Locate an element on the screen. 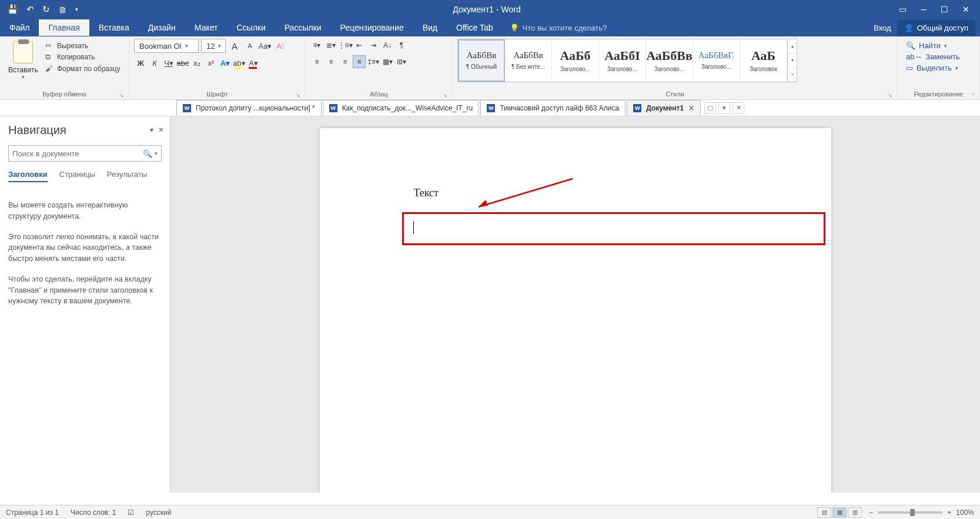  font-launcher-icon: ↘ is located at coordinates (298, 95).